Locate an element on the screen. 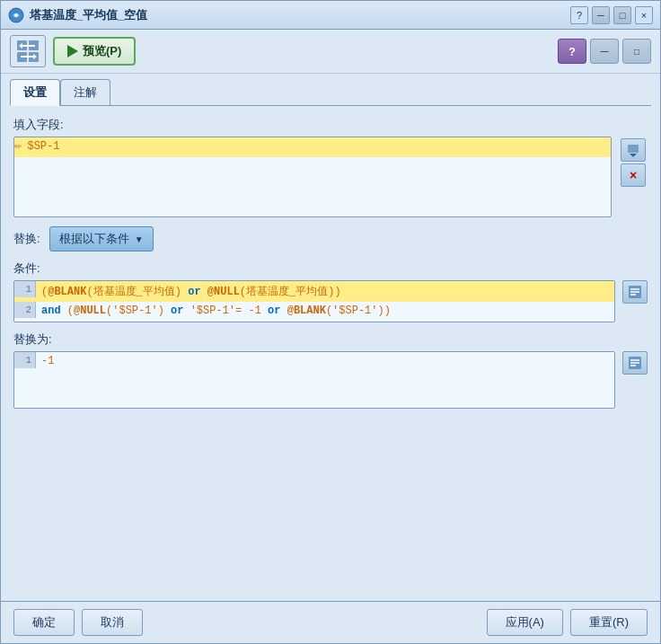 This screenshot has height=644, width=661. replace-as-section: 替换为: 1 -1 is located at coordinates (330, 370).